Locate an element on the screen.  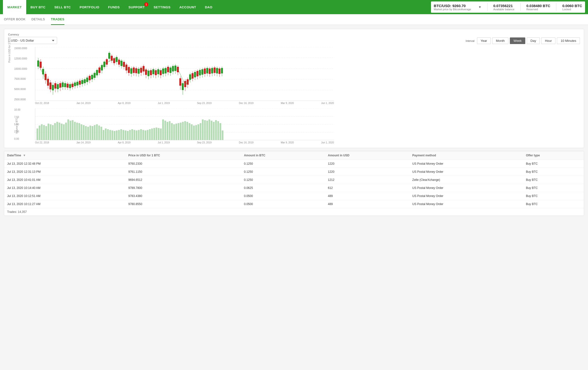
sort-icon-datetime: ▼ is located at coordinates (24, 155).